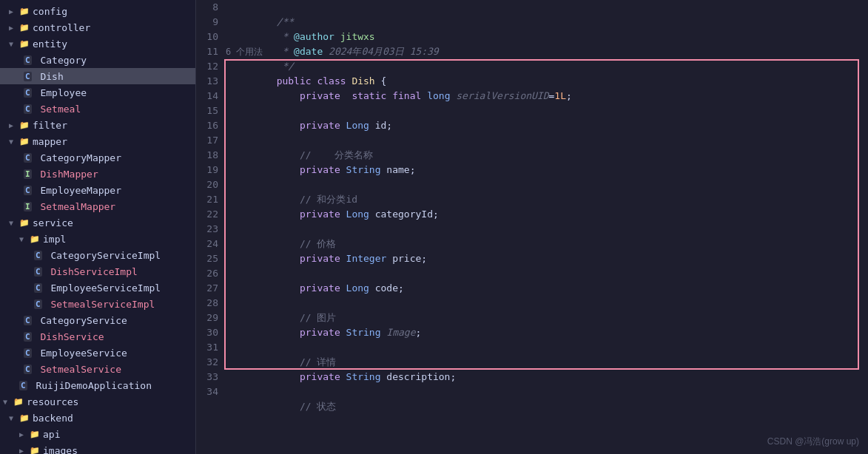  What do you see at coordinates (105, 288) in the screenshot?
I see `sidebar-item-label: EmployeeServiceImpl` at bounding box center [105, 288].